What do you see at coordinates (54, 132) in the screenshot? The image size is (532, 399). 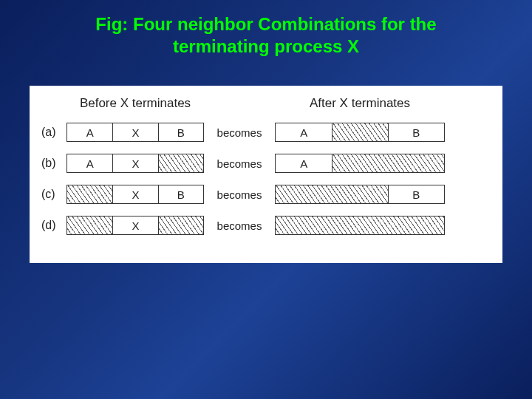 I see `row-label: (a)` at bounding box center [54, 132].